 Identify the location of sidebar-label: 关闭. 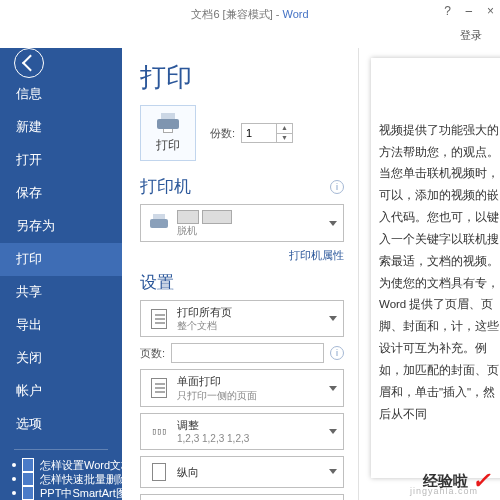
(29, 358).